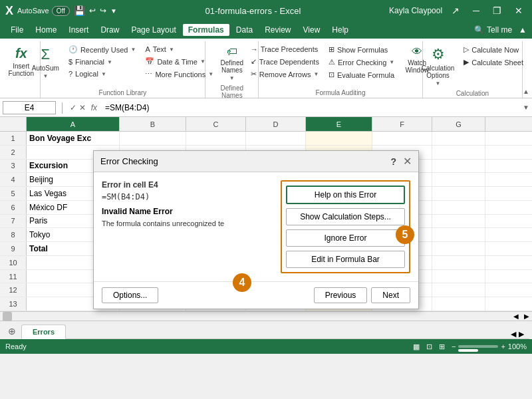 Image resolution: width=532 pixels, height=399 pixels. What do you see at coordinates (124, 69) in the screenshot?
I see `function-library-group: Σ AutoSum ▼ 🕐 Recently Used ▼ $ Financia…` at bounding box center [124, 69].